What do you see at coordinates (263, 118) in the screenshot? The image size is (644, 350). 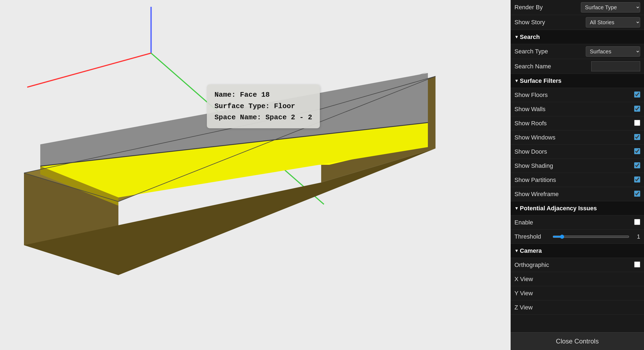 I see `tooltip-line3: Space Name: Space 2 - 2` at bounding box center [263, 118].